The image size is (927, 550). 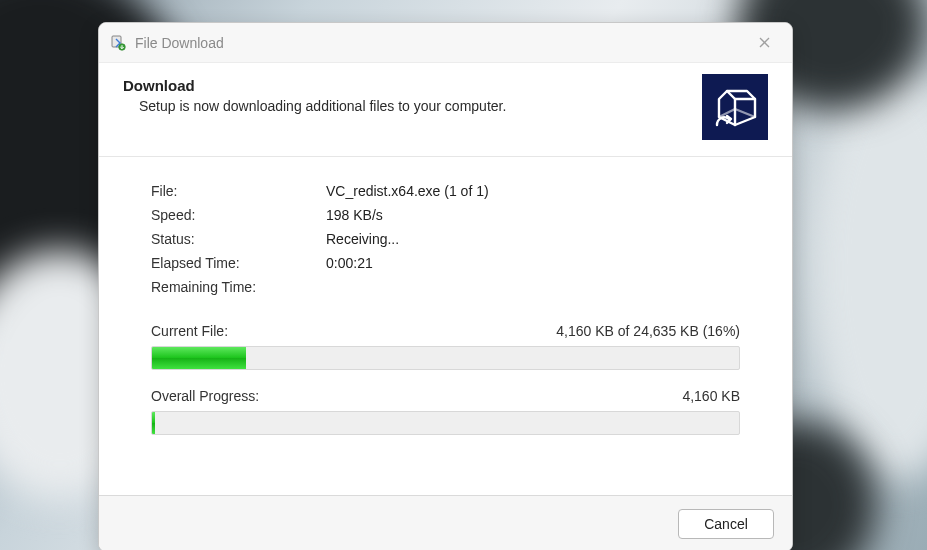 What do you see at coordinates (154, 423) in the screenshot?
I see `overall-fill` at bounding box center [154, 423].